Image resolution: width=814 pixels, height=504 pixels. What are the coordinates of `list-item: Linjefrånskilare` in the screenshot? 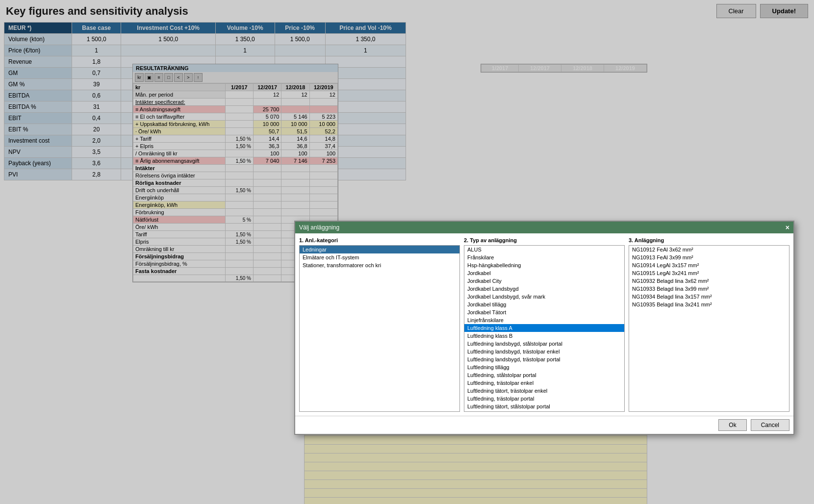 It's located at (544, 320).